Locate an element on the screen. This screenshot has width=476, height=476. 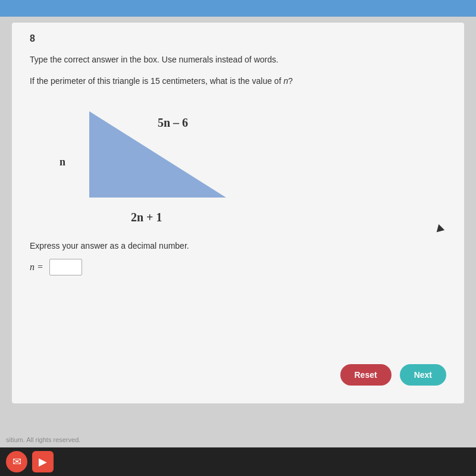
triangle-svg is located at coordinates (149, 162).